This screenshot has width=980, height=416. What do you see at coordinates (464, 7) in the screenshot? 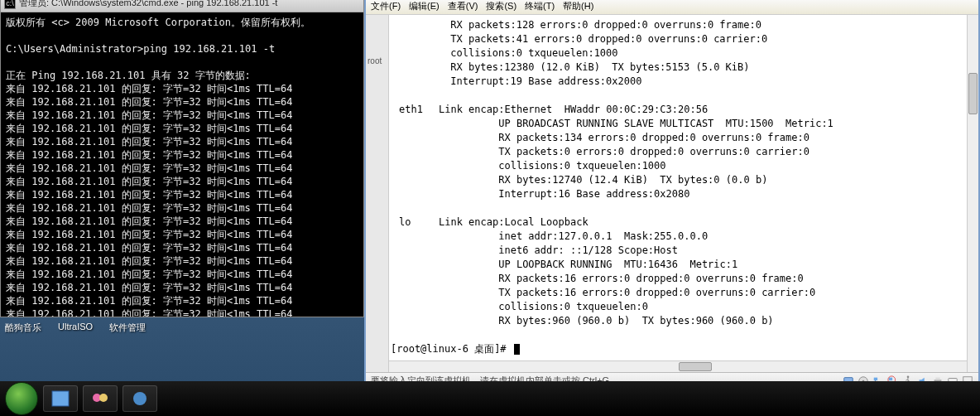
I see `menu-view: 查看(V)` at bounding box center [464, 7].